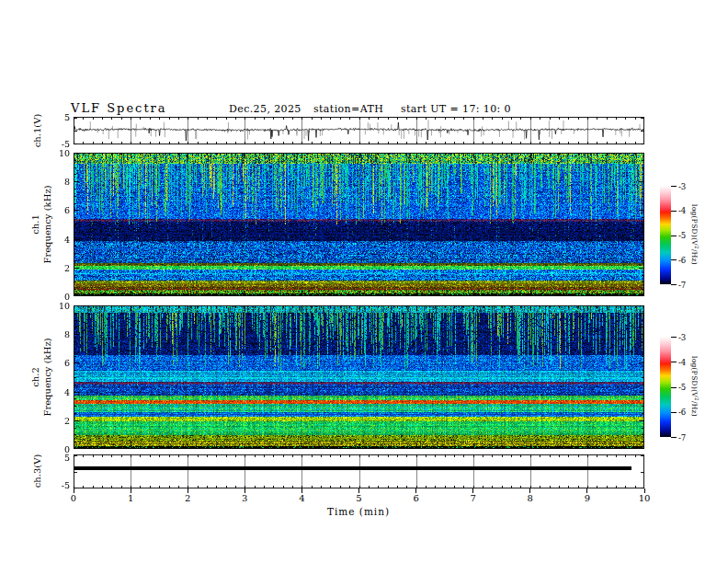 The height and width of the screenshot is (563, 728). What do you see at coordinates (416, 499) in the screenshot?
I see `time-tick-label: 6` at bounding box center [416, 499].